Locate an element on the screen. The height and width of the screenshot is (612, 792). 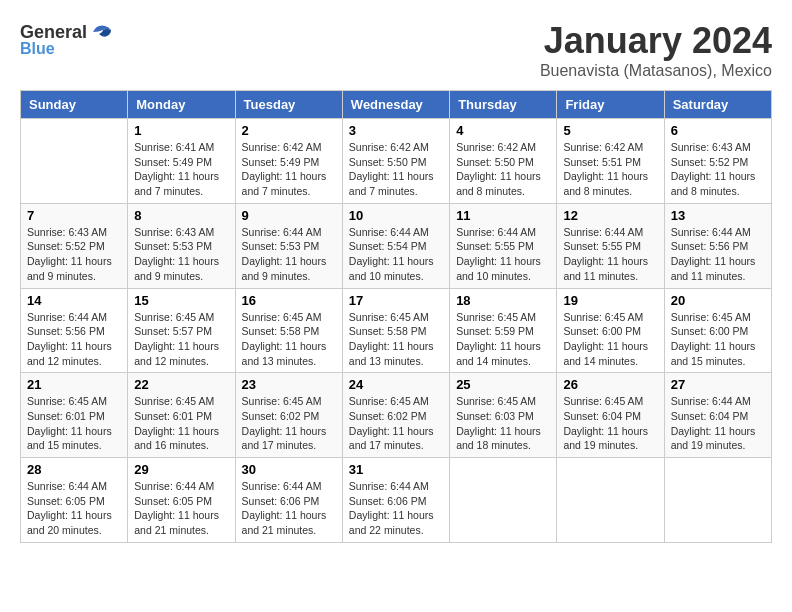
day-number: 6 is located at coordinates (718, 130).